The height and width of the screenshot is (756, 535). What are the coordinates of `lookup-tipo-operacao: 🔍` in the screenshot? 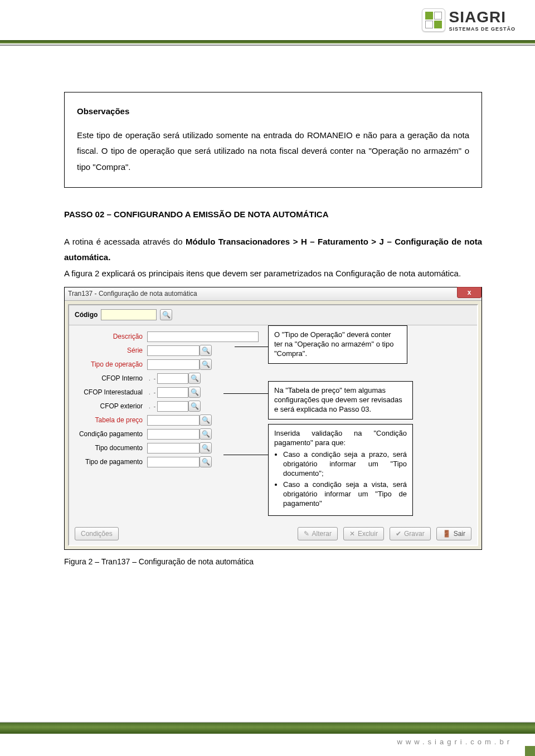 It's located at (206, 364).